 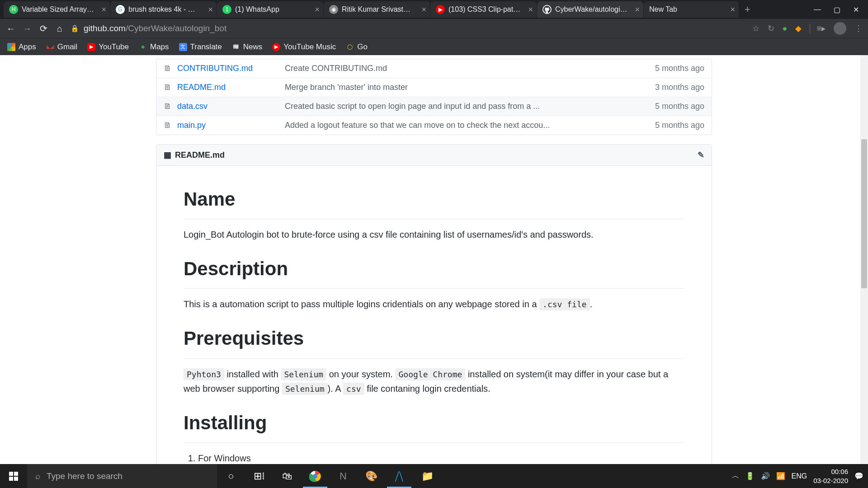 I want to click on tab-title: Ritik Kumar Srivastava, so click(x=378, y=9).